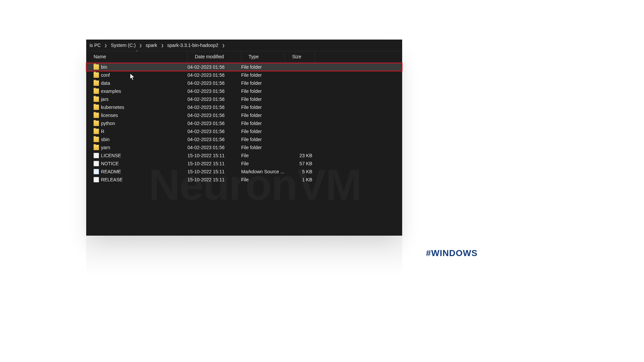  I want to click on file-row: kubernetes04-02-2023 01:56File folder, so click(244, 107).